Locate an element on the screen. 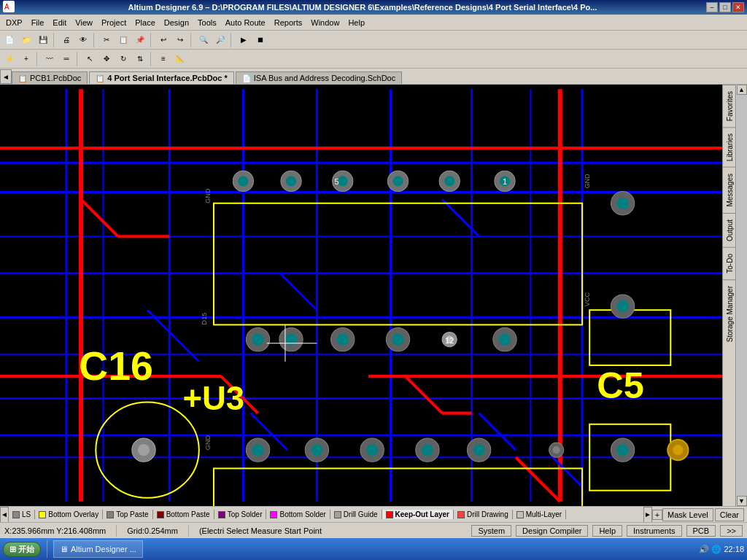 This screenshot has width=747, height=560. design-compiler-button: Design Compiler is located at coordinates (551, 531).